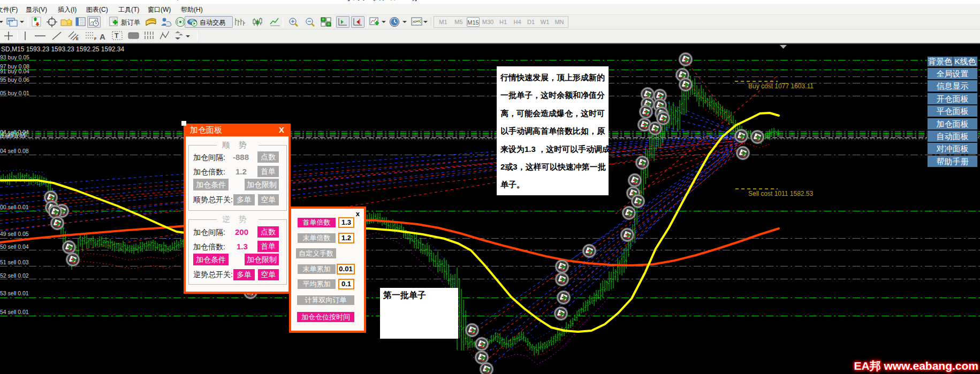 The height and width of the screenshot is (374, 980). Describe the element at coordinates (14, 234) in the screenshot. I see `svg-text: 49 sell 0.05` at that location.